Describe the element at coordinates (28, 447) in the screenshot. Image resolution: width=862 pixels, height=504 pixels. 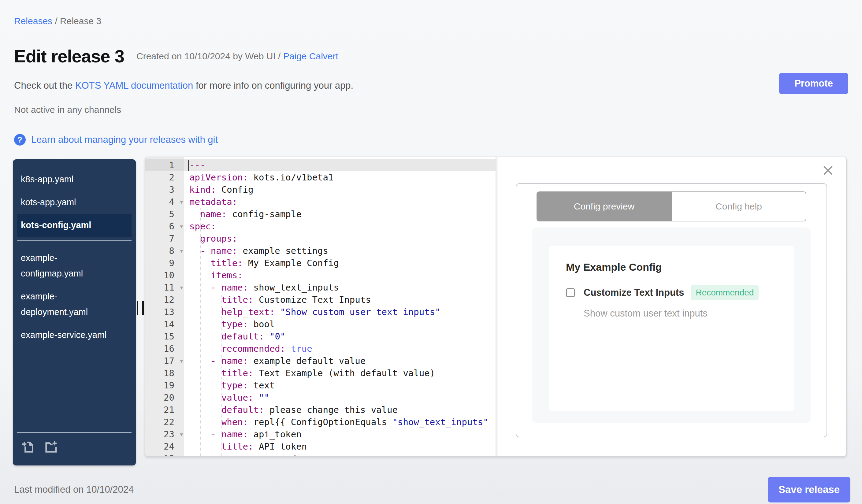
I see `new-file-icon` at that location.